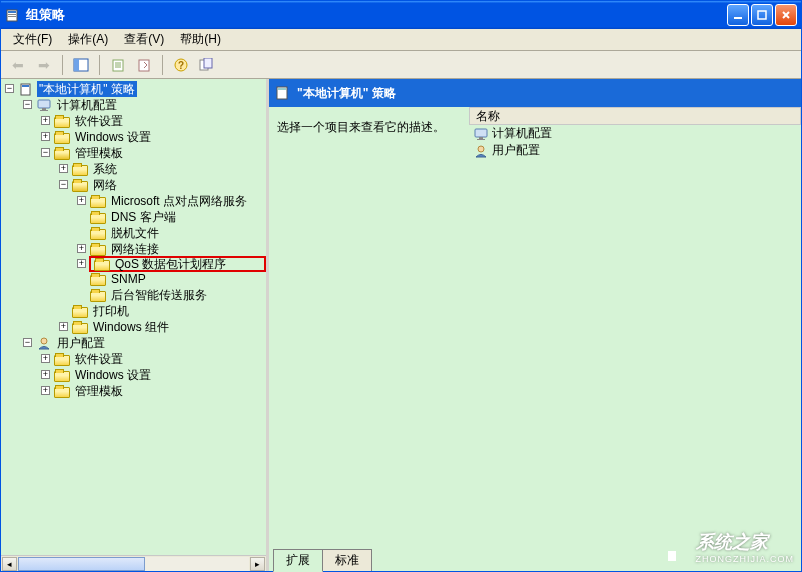  I want to click on tree-system: 系统, so click(168, 169).